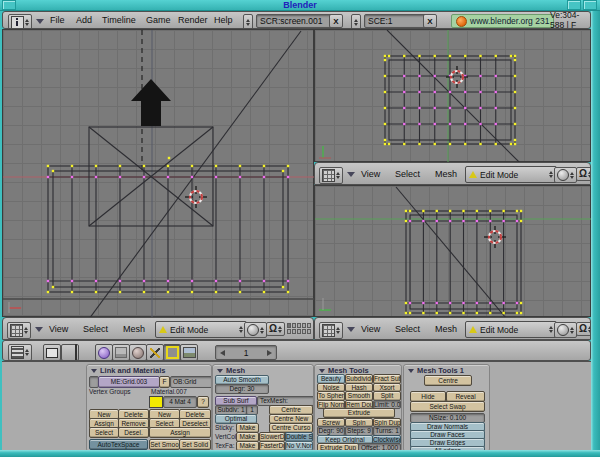  Describe the element at coordinates (246, 352) in the screenshot. I see `buttons-page-stepper: 1` at that location.